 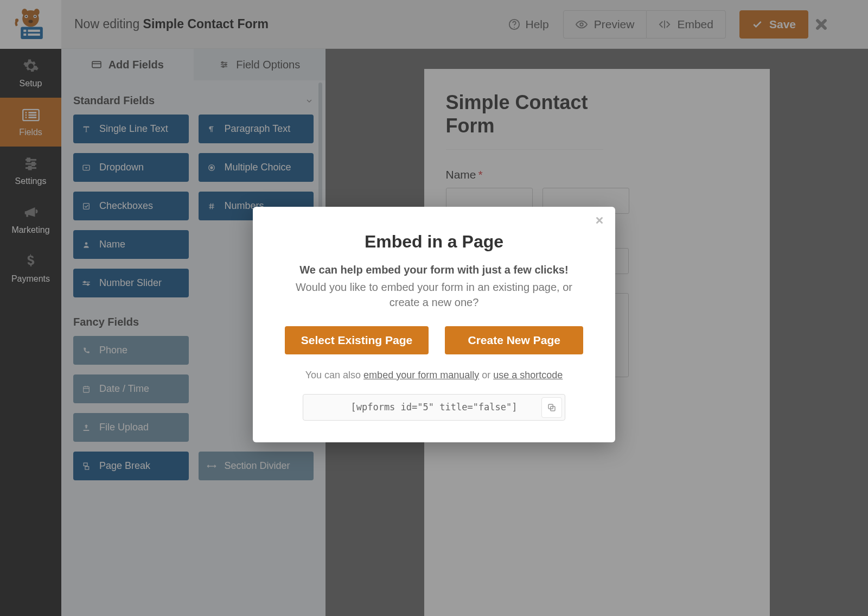 What do you see at coordinates (552, 408) in the screenshot?
I see `copy-shortcode-button` at bounding box center [552, 408].